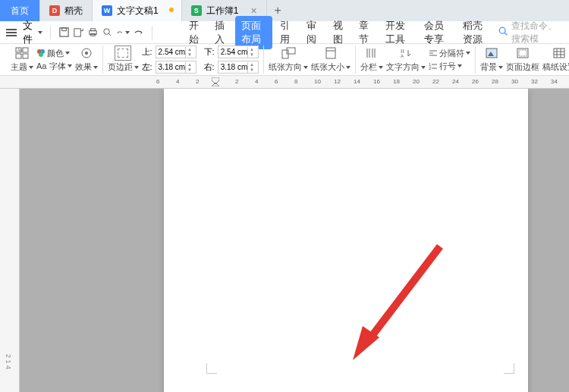 This screenshot has height=392, width=569. What do you see at coordinates (331, 67) in the screenshot?
I see `size-label: 纸张大小` at bounding box center [331, 67].